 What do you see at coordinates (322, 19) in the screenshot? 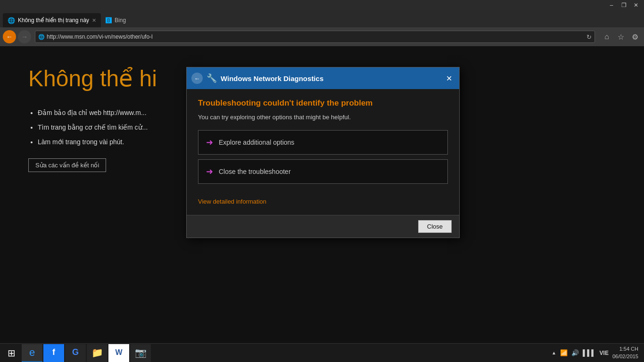
I see `browser-tabs-bar: 🌐 Không thể hiển thị trang này ✕ 🅱 Bing` at bounding box center [322, 19].